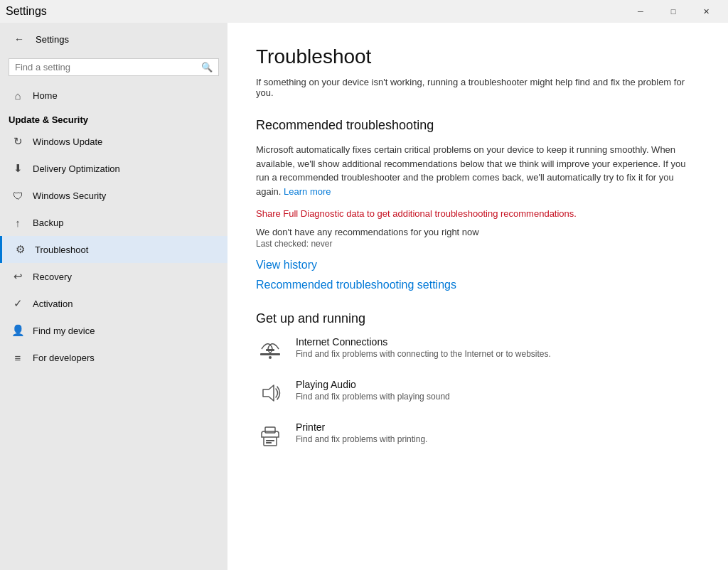 The height and width of the screenshot is (570, 728). I want to click on backup-icon: ↑, so click(18, 222).